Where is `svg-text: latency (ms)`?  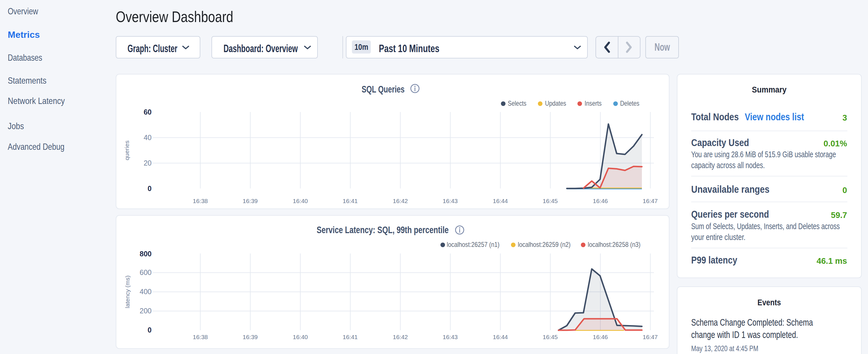 svg-text: latency (ms) is located at coordinates (127, 292).